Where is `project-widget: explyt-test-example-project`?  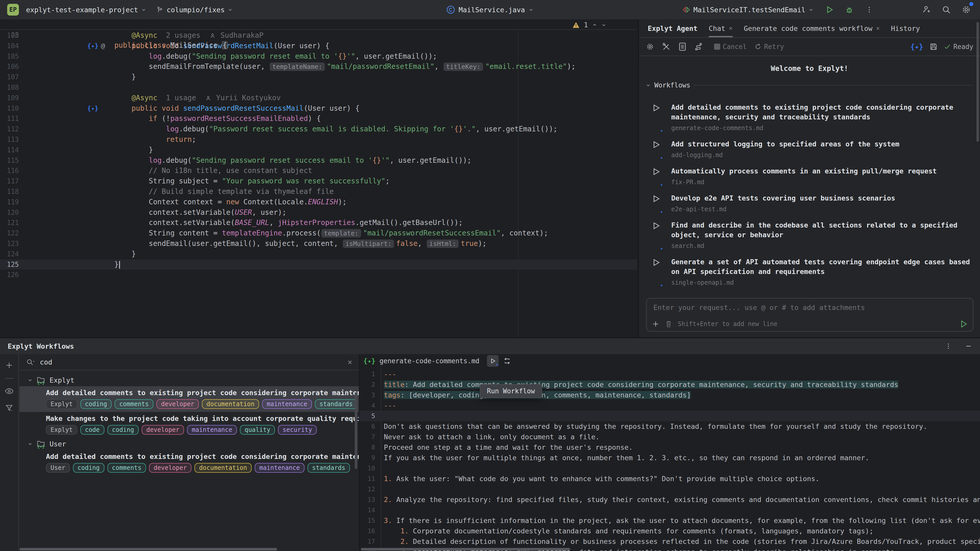
project-widget: explyt-test-example-project is located at coordinates (86, 10).